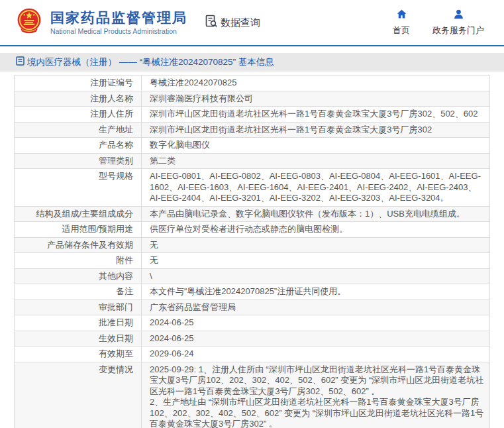 This screenshot has width=504, height=428. What do you see at coordinates (252, 215) in the screenshot?
I see `table-row: 结构及组成/主要组成成分 本产品由脑电记录盒、数字化脑电图仪软件（发布版本：1）…` at bounding box center [252, 215].